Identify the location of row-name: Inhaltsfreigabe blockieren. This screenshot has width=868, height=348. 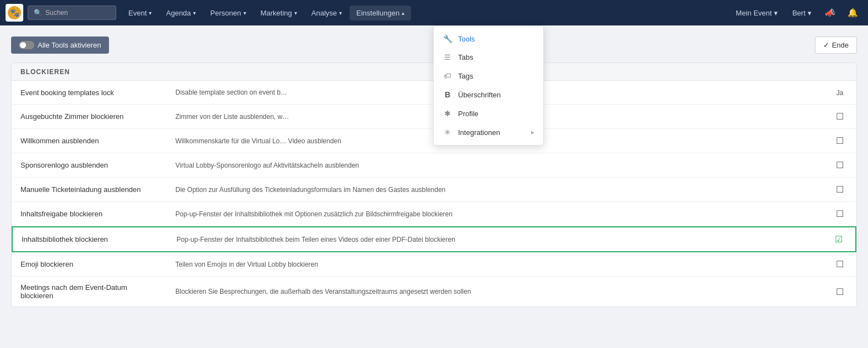
(89, 214).